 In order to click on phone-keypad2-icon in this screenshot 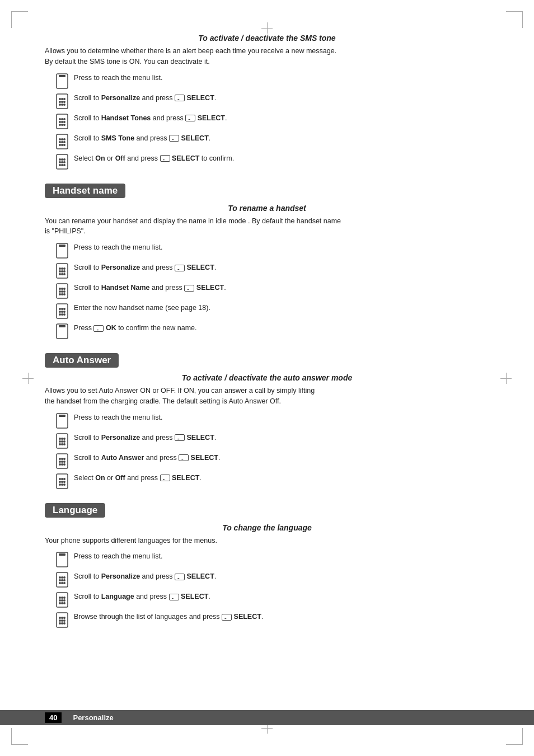, I will do `click(62, 312)`.